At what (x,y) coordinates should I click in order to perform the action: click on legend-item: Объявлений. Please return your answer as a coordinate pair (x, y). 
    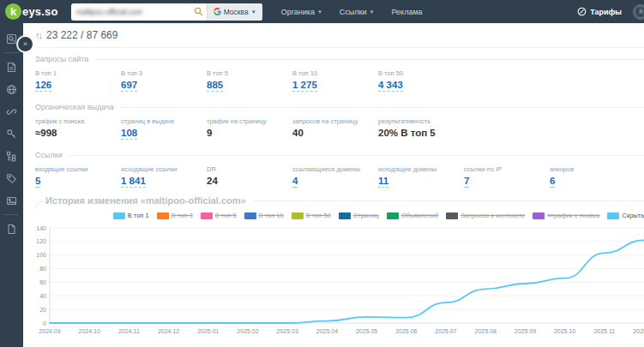
    Looking at the image, I should click on (413, 216).